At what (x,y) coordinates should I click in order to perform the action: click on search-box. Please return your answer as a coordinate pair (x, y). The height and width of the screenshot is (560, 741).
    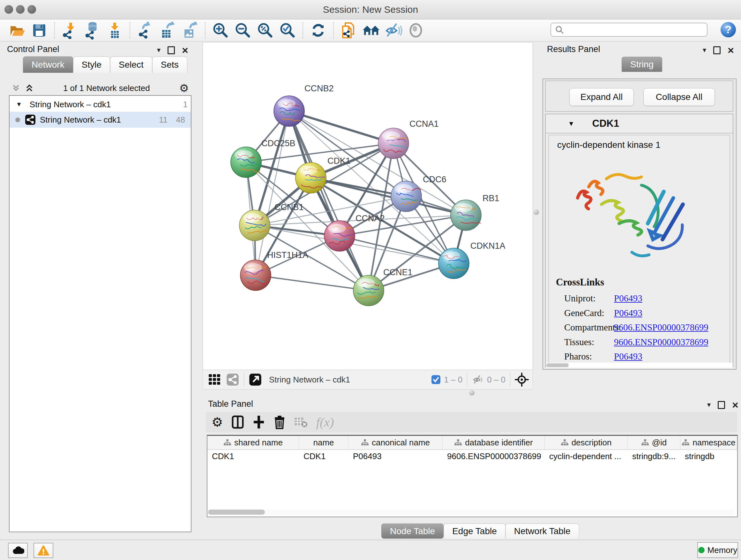
    Looking at the image, I should click on (629, 30).